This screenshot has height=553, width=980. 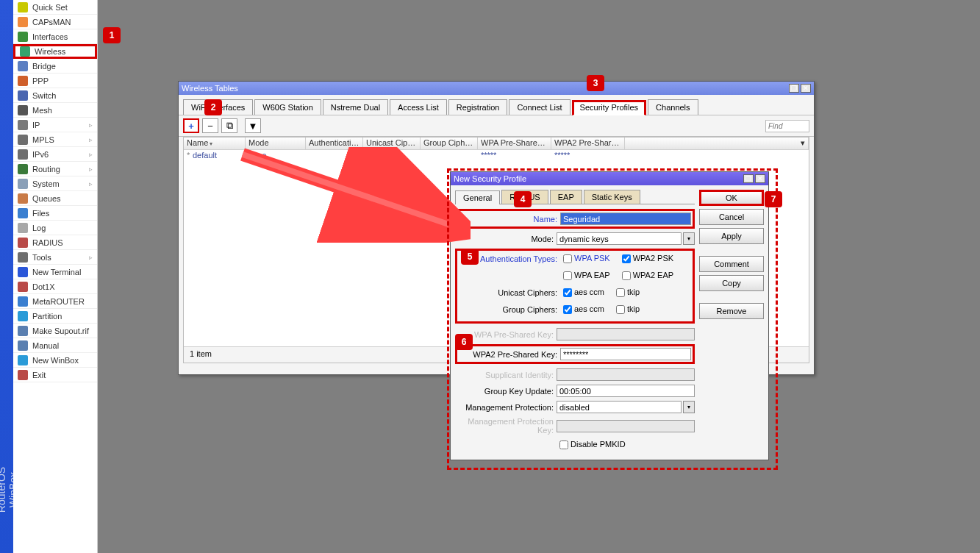 What do you see at coordinates (55, 22) in the screenshot?
I see `menu-item-capsman: CAPsMAN` at bounding box center [55, 22].